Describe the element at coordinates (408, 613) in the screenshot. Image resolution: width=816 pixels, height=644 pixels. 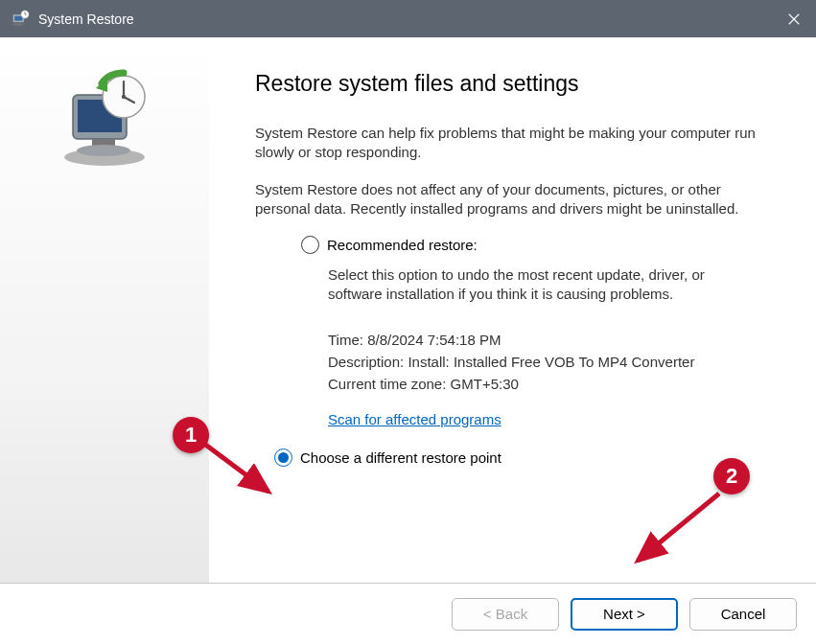
I see `wizard-footer: < Back Next > Cancel` at that location.